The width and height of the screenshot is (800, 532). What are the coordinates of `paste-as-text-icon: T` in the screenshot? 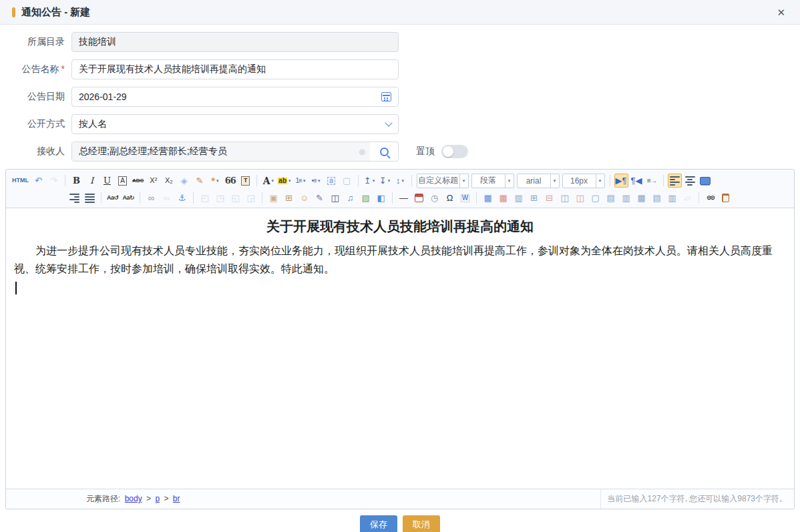 It's located at (246, 181).